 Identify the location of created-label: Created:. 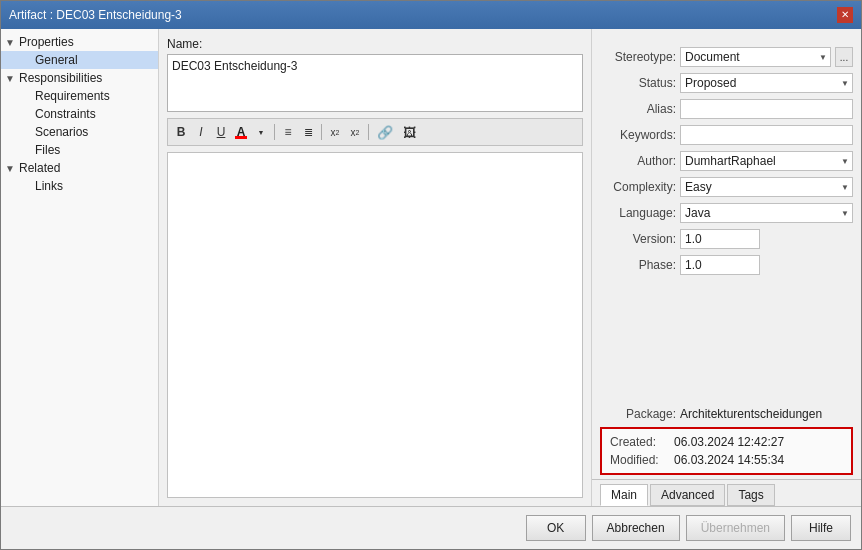
(640, 442).